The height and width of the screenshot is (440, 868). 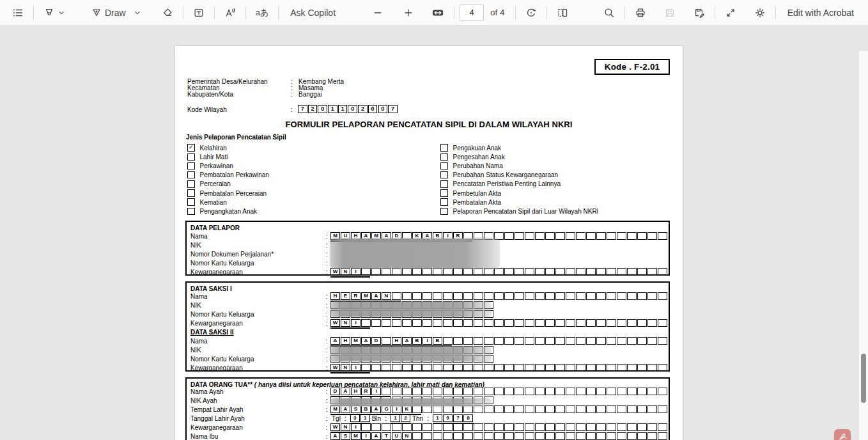 I want to click on zoom-out-button, so click(x=378, y=13).